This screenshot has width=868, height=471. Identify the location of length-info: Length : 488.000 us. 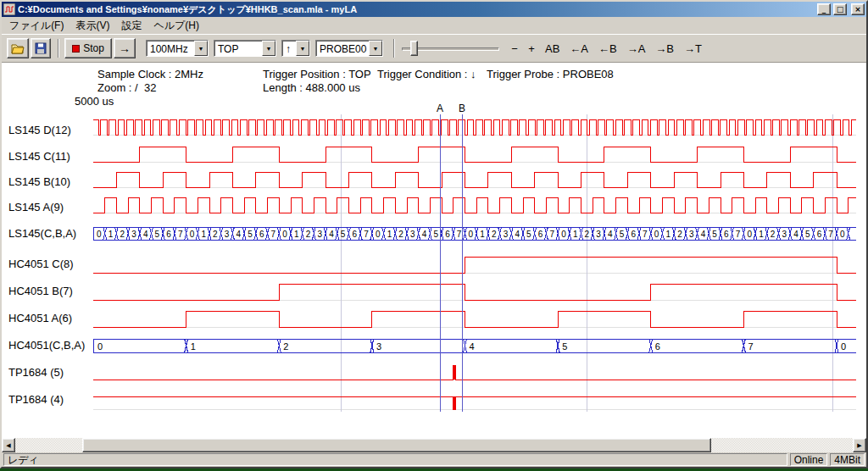
(312, 88).